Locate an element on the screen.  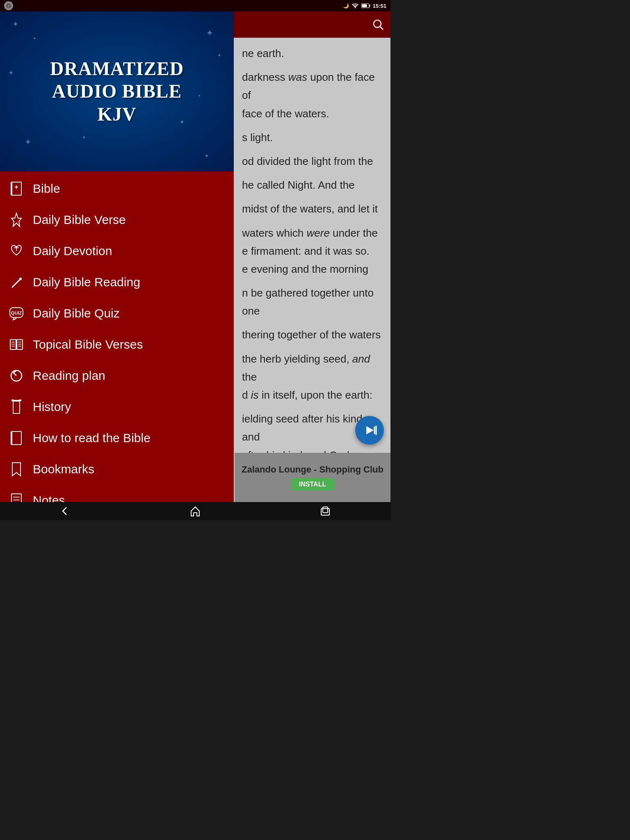
menu-label-quiz: Daily Bible Quiz is located at coordinates (76, 313).